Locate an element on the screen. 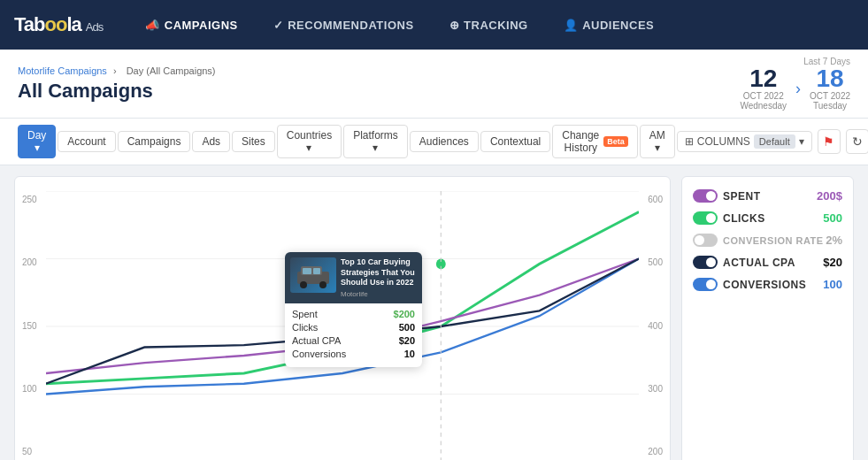  legend-panel: SPENT 200$ CLICKS 500 CONVERSION RATE 2%… is located at coordinates (768, 318).